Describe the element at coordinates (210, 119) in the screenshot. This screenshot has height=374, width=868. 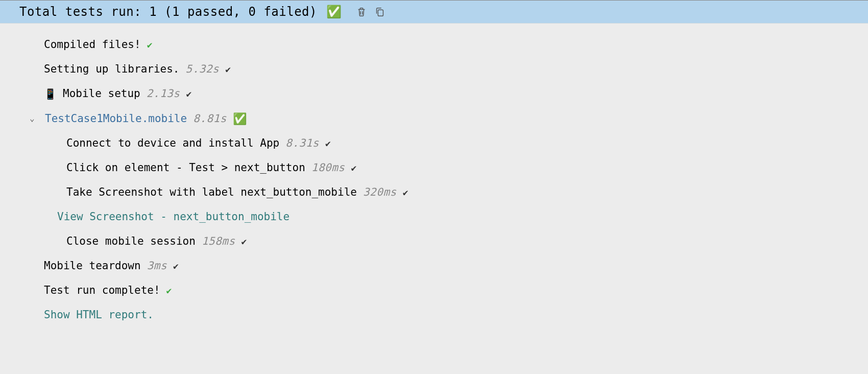
I see `time-label: 8.81s` at that location.